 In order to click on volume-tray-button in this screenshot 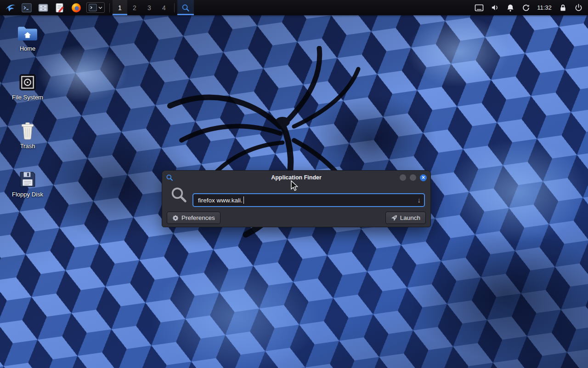, I will do `click(495, 7)`.